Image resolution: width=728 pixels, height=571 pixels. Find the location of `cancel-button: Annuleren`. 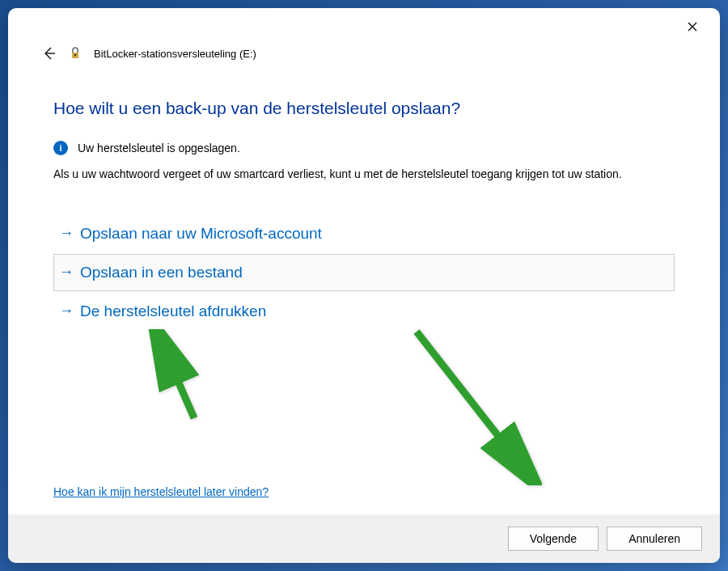

cancel-button: Annuleren is located at coordinates (654, 539).